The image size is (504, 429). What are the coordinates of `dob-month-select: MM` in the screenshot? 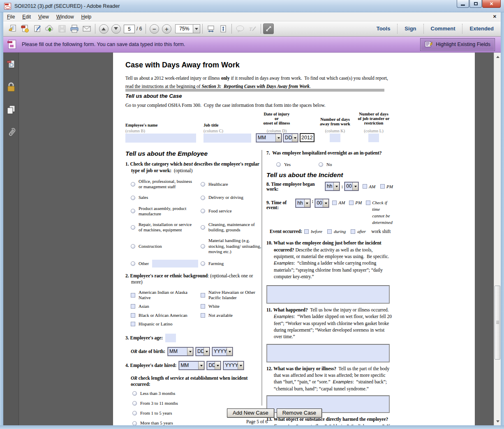 It's located at (180, 352).